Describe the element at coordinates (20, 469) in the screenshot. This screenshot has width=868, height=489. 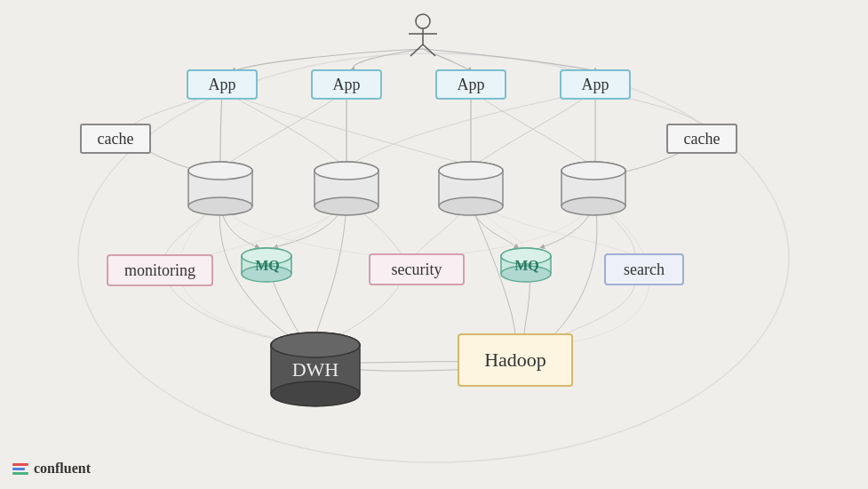
I see `confluent-logo-icon` at that location.